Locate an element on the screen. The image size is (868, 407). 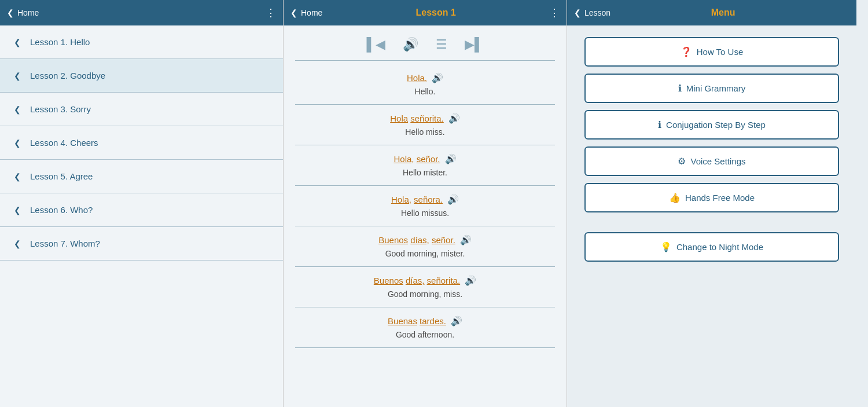
phrase-english-text: Good afternoon. is located at coordinates (425, 335).